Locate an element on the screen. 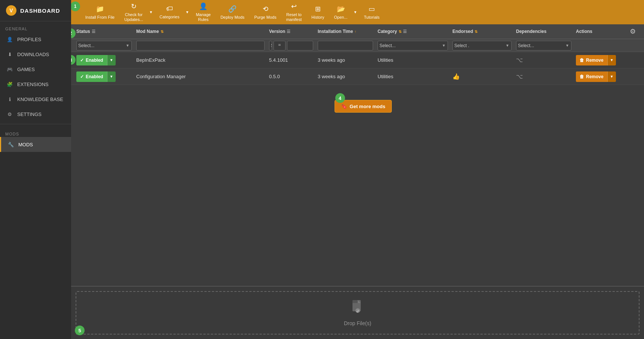 This screenshot has width=644, height=339. sidebar-item-label-extensions: EXTENSIONS is located at coordinates (33, 85).